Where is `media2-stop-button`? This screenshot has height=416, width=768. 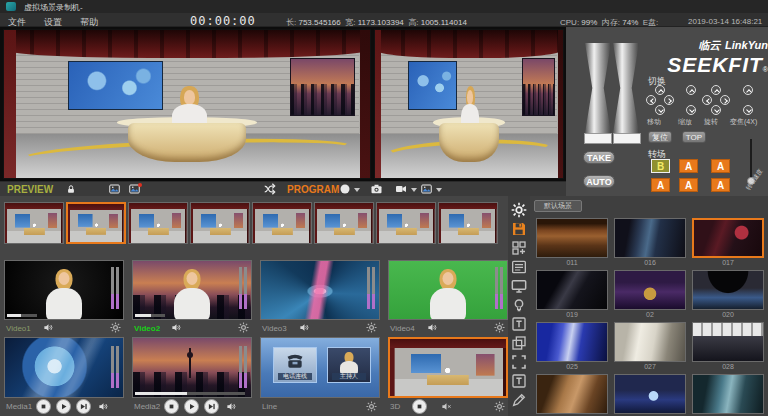 media2-stop-button is located at coordinates (172, 406).